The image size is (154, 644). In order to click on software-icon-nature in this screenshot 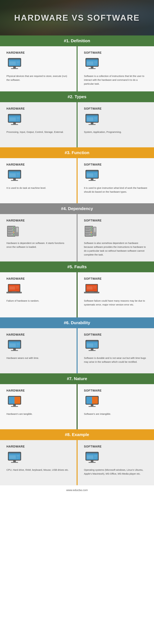, I will do `click(92, 402)`.